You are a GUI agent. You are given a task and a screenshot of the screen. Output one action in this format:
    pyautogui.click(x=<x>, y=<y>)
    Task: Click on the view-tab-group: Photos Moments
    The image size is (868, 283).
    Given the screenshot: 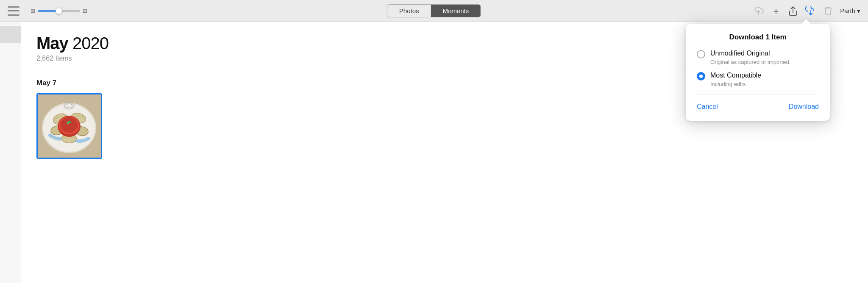 What is the action you would take?
    pyautogui.click(x=434, y=11)
    